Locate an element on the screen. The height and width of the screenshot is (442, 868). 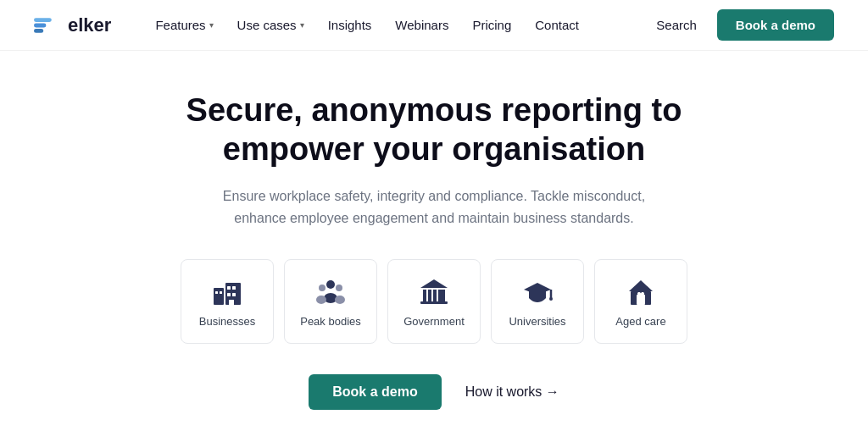
nav-pricing: Pricing is located at coordinates (492, 25).